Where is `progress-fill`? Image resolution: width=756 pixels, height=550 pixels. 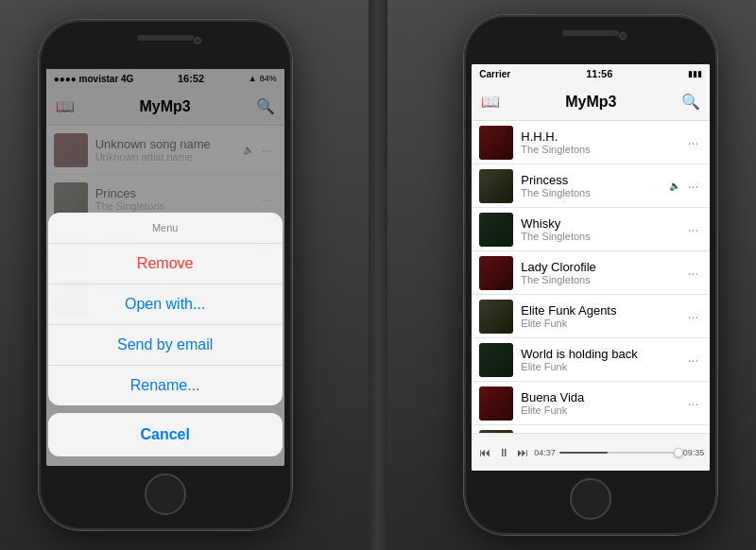
progress-fill is located at coordinates (584, 453).